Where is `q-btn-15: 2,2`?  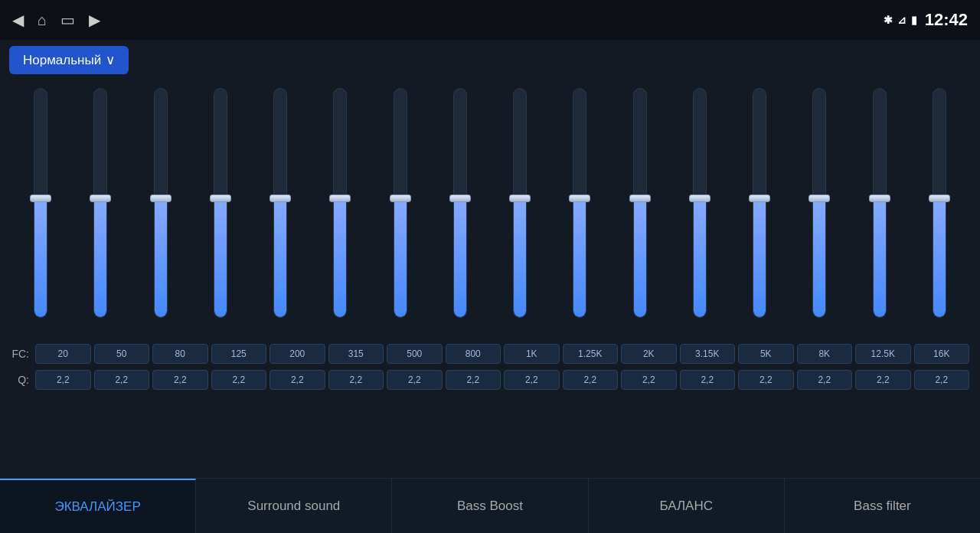
q-btn-15: 2,2 is located at coordinates (942, 380).